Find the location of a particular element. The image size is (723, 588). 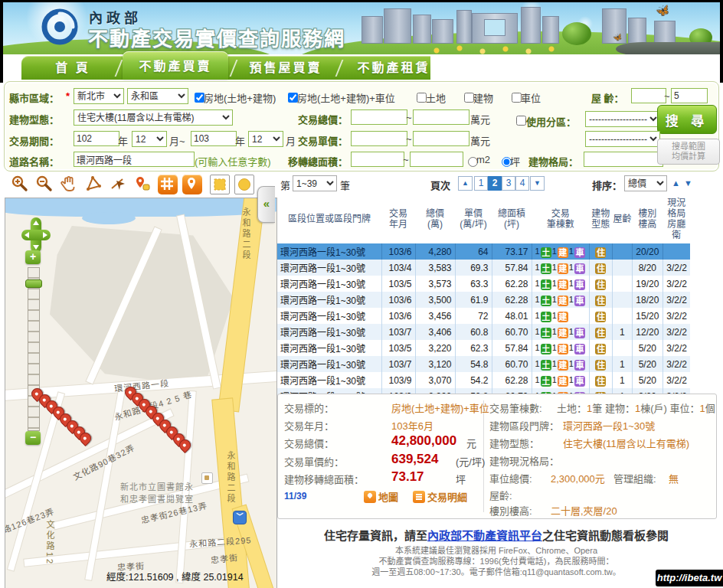

target-label: 交易標的： is located at coordinates (309, 407).